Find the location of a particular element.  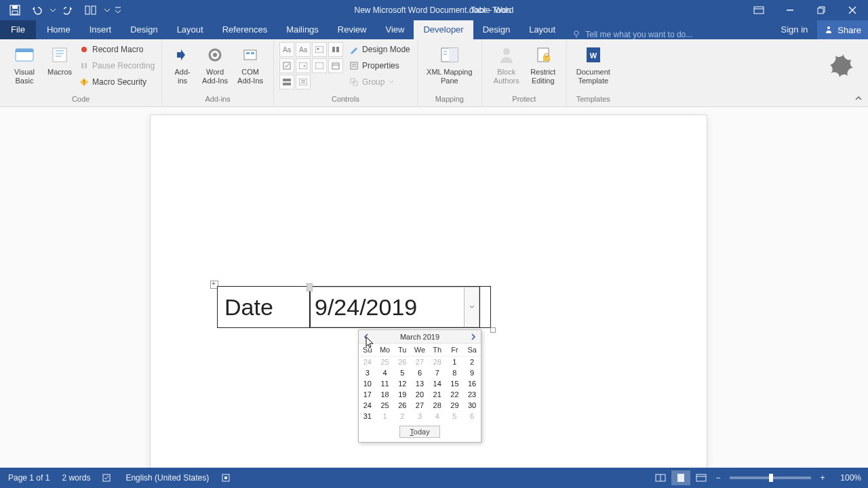

table-cell-empty is located at coordinates (485, 307).